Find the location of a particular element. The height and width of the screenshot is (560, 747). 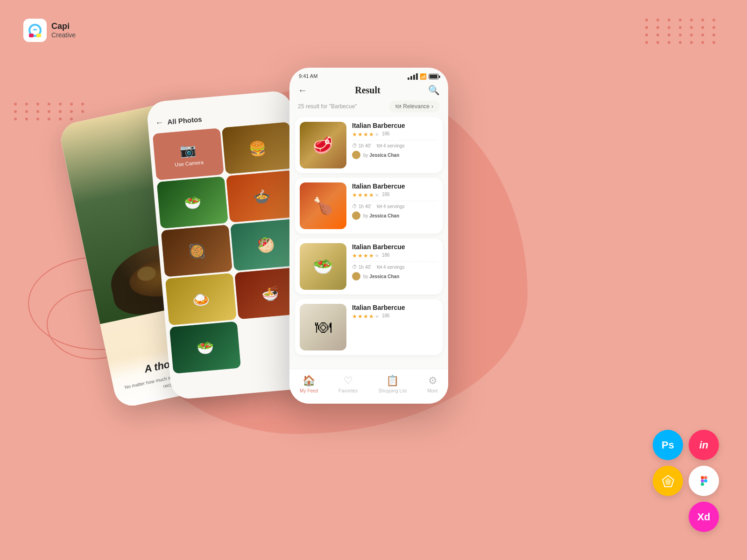

rating-stars-3: ★★★★★ 186 is located at coordinates (395, 256).